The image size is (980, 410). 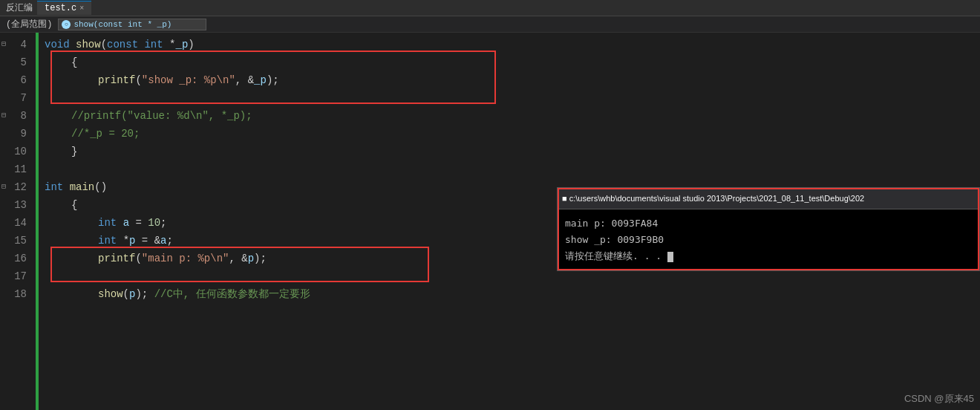 I want to click on line-num-12: ⊟ 12, so click(x=15, y=187).